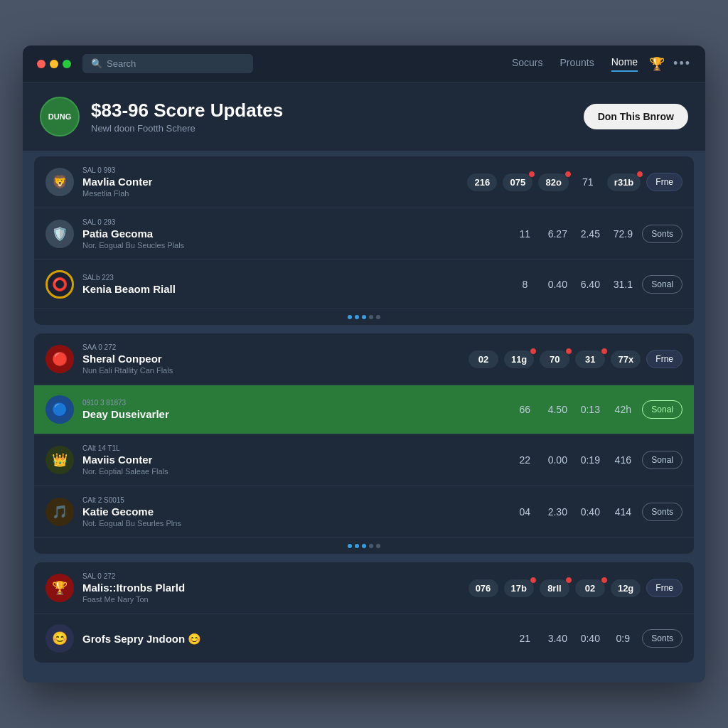  What do you see at coordinates (525, 512) in the screenshot?
I see `stat-plain: 04` at bounding box center [525, 512].